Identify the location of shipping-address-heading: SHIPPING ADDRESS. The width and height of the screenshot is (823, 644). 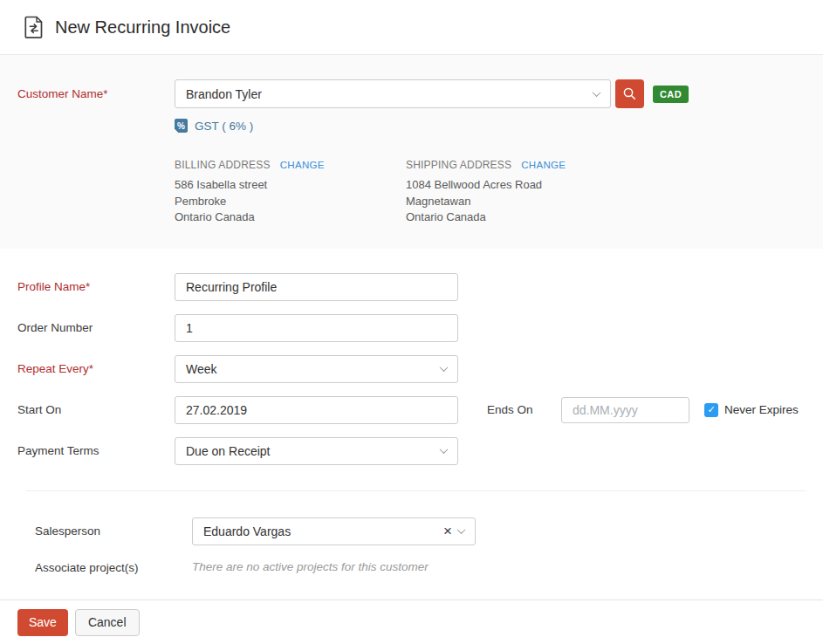
(459, 165).